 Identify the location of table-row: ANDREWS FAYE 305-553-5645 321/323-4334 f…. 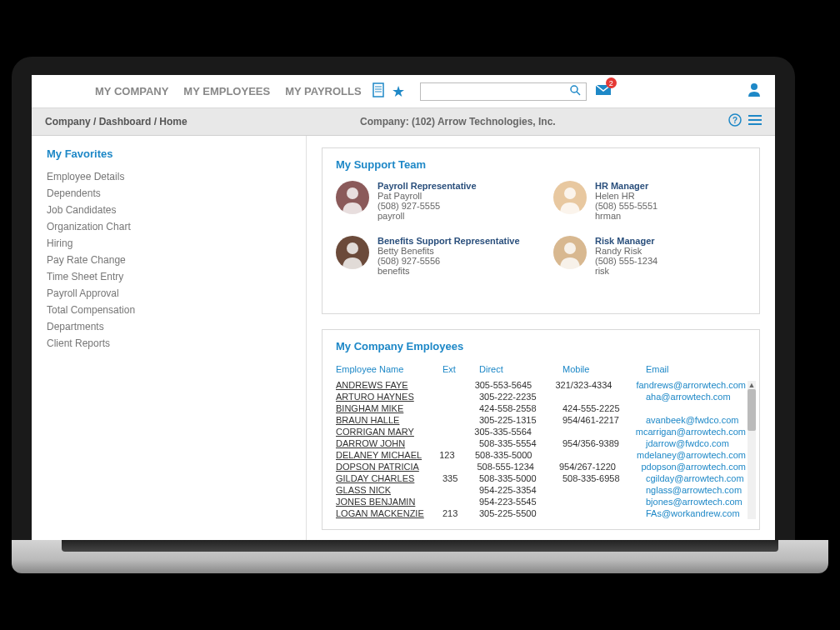
(541, 385).